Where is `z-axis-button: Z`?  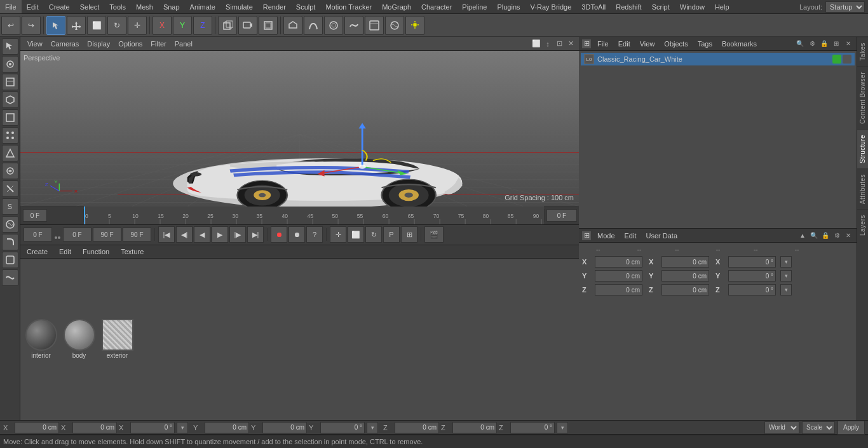 z-axis-button: Z is located at coordinates (203, 25).